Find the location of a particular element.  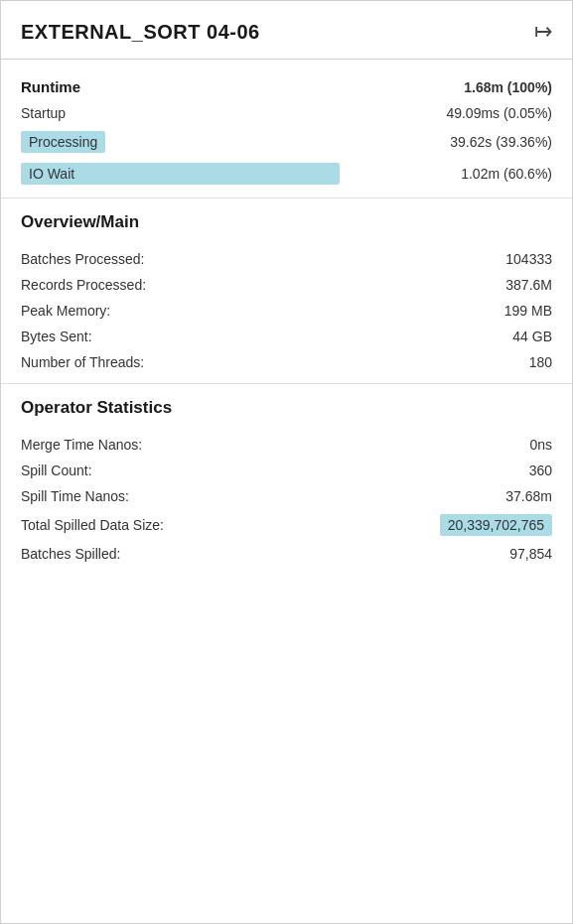

spill-count-label: Spill Count: is located at coordinates (57, 470).